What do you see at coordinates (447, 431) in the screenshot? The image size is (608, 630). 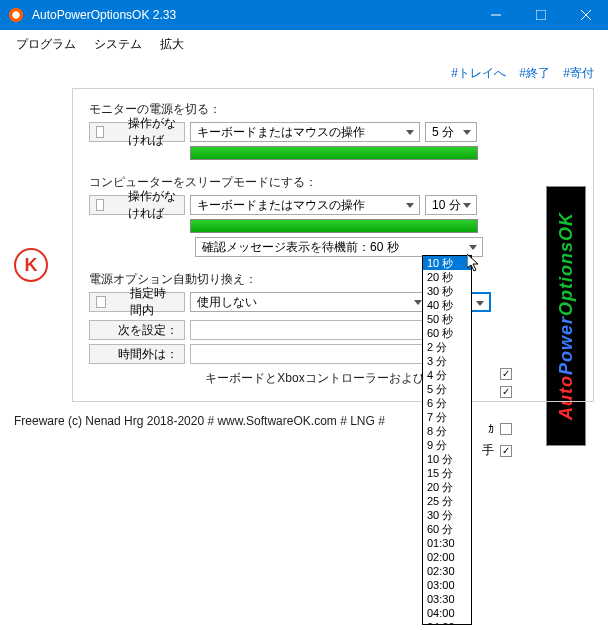 I see `dropdown-item: 8 分` at bounding box center [447, 431].